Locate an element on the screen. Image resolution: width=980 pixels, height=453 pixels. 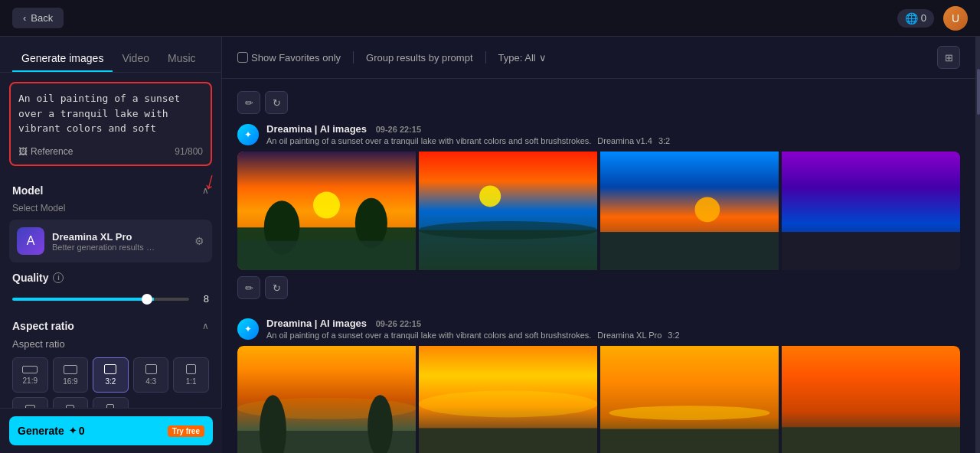
aspect-label: Aspect ratio is located at coordinates (110, 344).